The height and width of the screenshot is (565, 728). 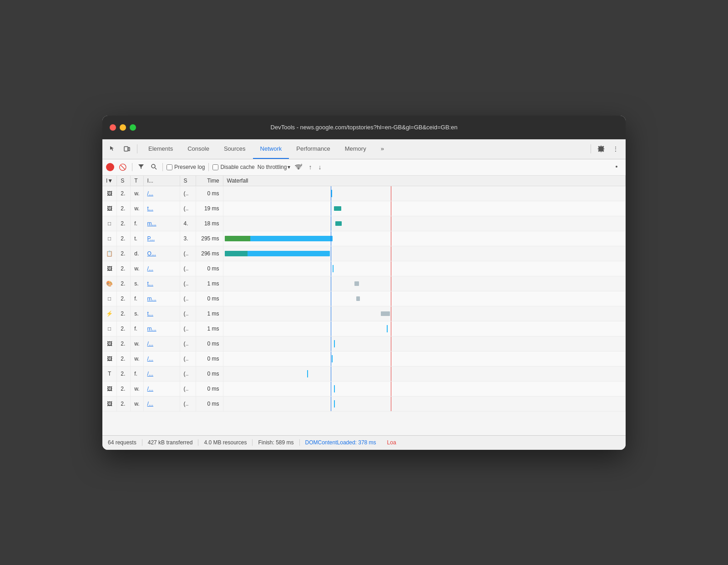 What do you see at coordinates (189, 167) in the screenshot?
I see `preserve-log-label: Preserve log` at bounding box center [189, 167].